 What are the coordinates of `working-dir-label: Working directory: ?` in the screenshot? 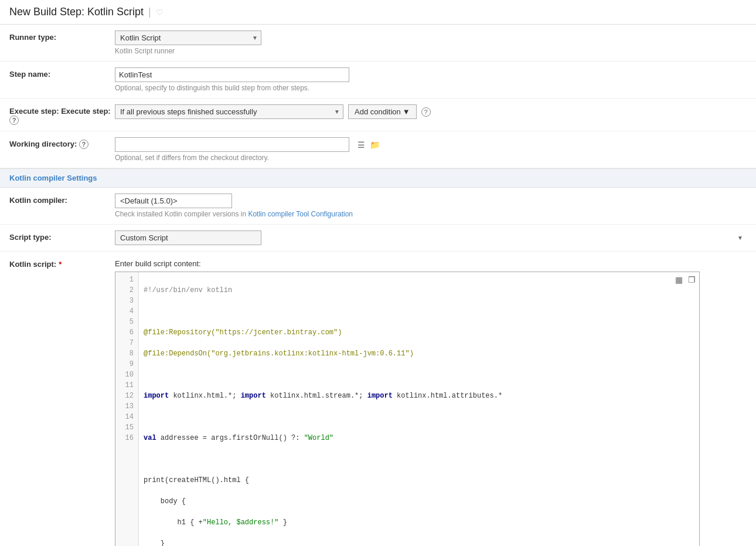 It's located at (62, 143).